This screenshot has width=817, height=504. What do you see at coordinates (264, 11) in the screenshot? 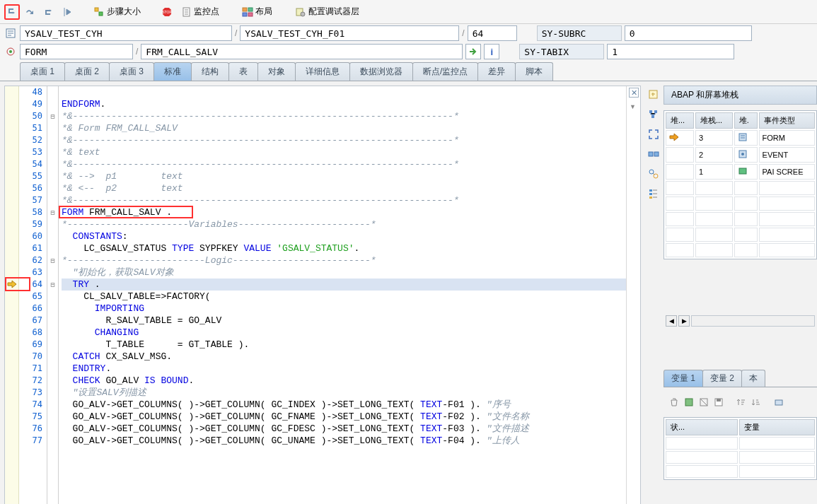
I see `layout-label: 布局` at bounding box center [264, 11].